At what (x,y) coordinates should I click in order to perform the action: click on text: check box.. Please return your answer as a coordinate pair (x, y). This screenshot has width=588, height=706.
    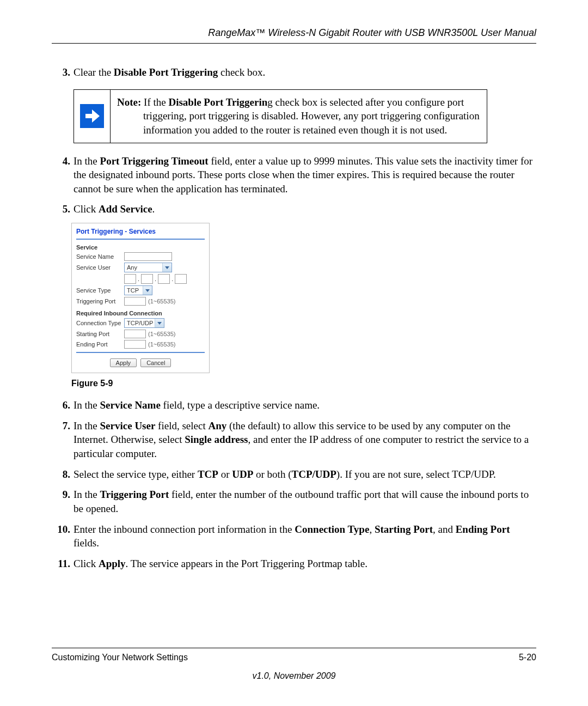
    Looking at the image, I should click on (242, 72).